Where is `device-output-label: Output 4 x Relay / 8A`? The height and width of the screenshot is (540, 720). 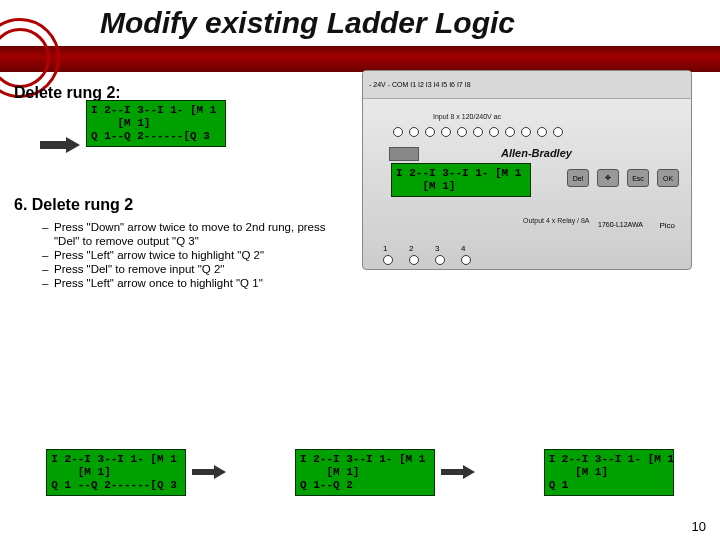
device-output-label: Output 4 x Relay / 8A is located at coordinates (556, 220).